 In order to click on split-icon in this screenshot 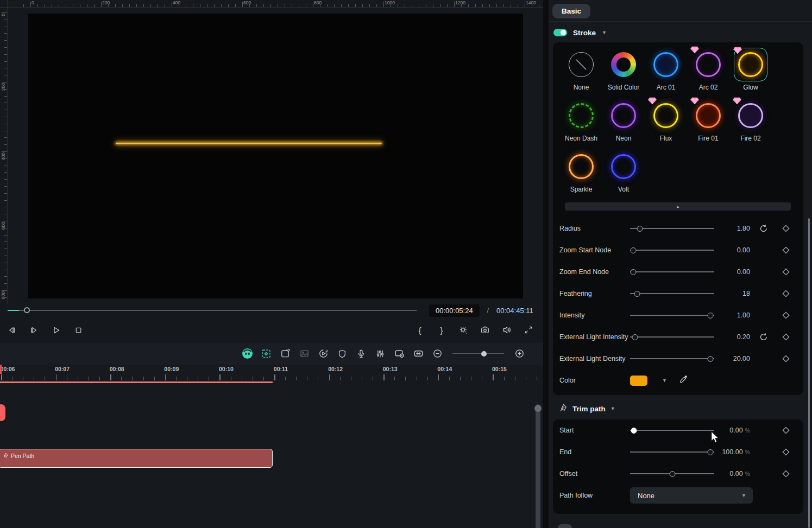, I will do `click(285, 354)`.